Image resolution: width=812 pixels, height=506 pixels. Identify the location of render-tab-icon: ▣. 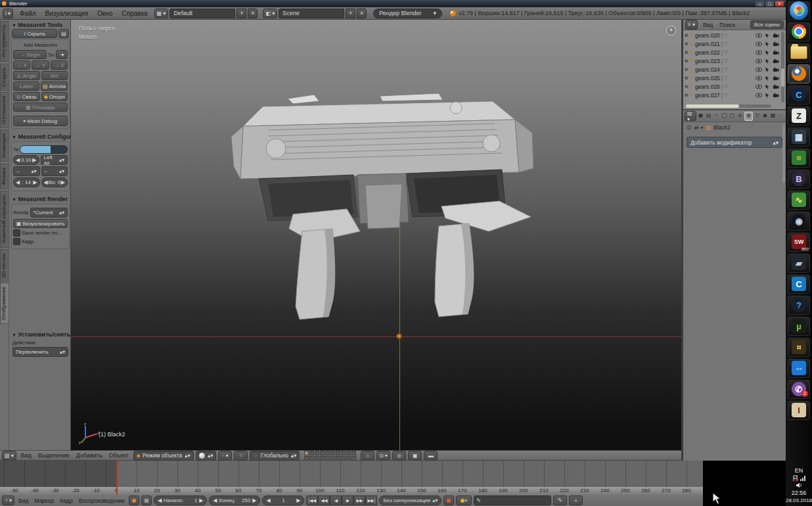
(700, 116).